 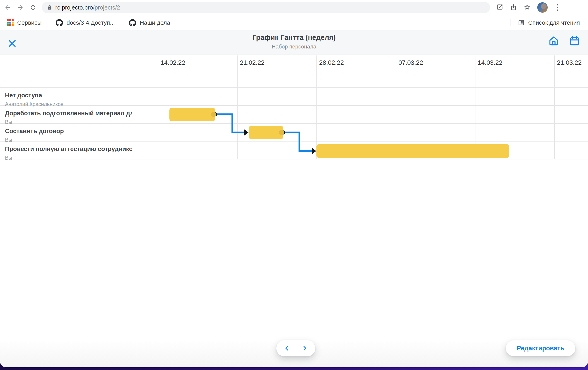 I want to click on url-host: rc.projecto.pro, so click(x=74, y=8).